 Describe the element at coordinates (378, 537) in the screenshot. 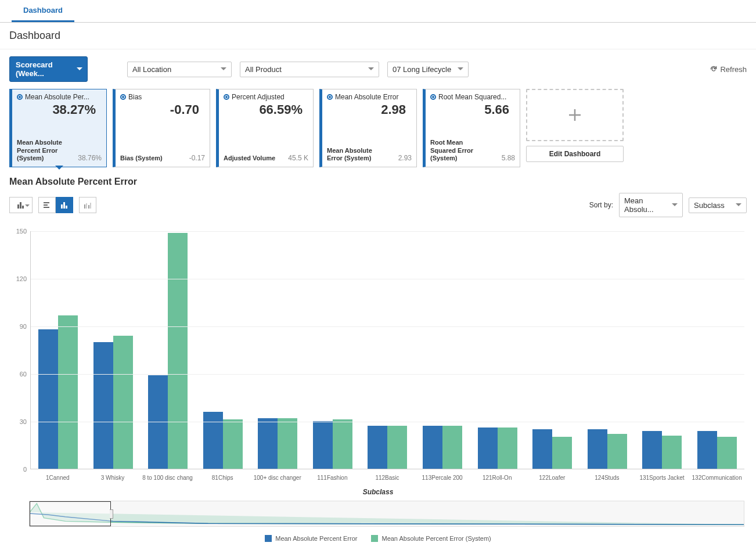

I see `legend: Mean Absolute Percent Error Mean Absolut…` at that location.